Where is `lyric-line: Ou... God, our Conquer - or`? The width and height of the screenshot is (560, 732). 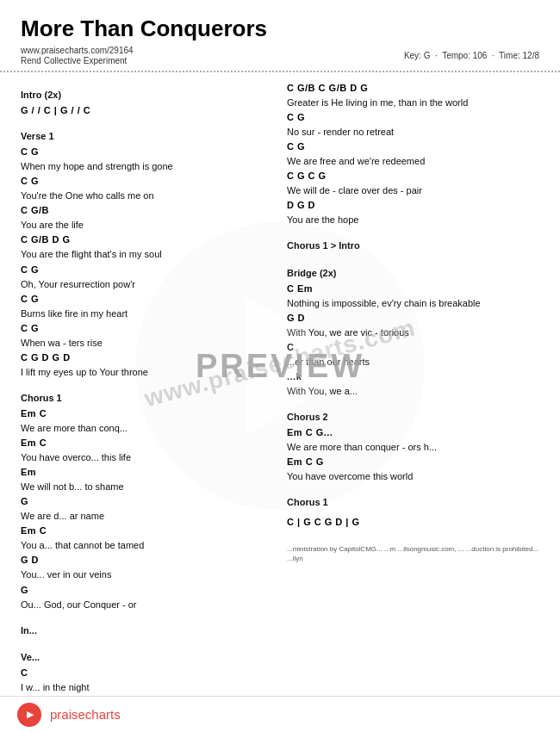 lyric-line: Ou... God, our Conquer - or is located at coordinates (146, 605).